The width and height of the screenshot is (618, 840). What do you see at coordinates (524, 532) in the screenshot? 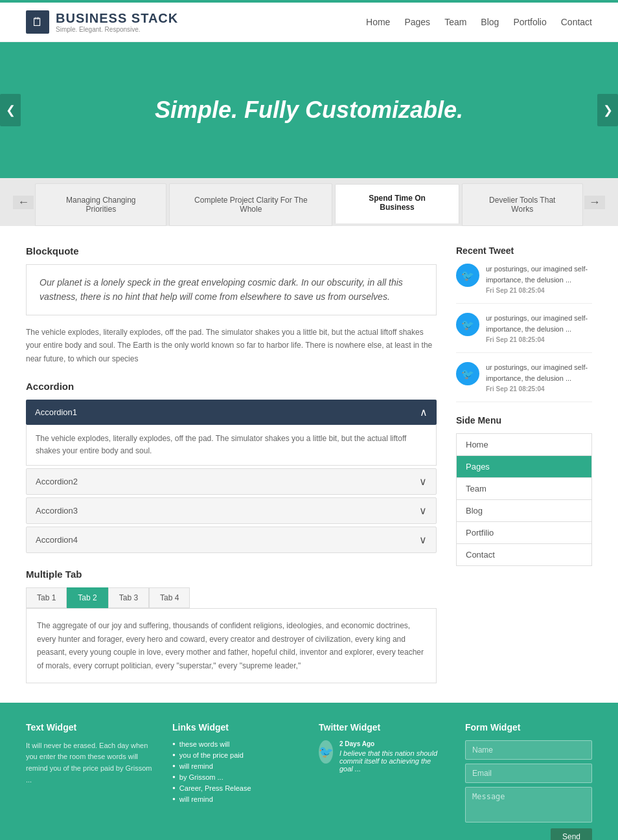
I see `side-menu-portfolio: Portfilio` at bounding box center [524, 532].